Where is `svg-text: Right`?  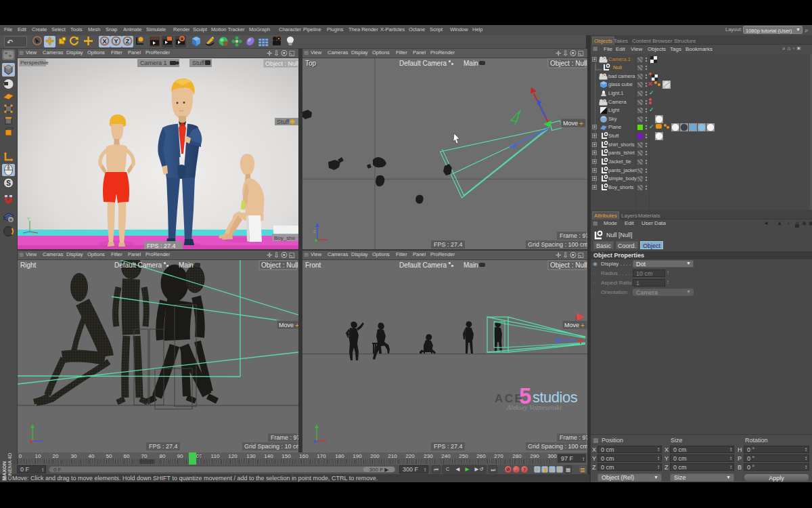
svg-text: Right is located at coordinates (28, 266).